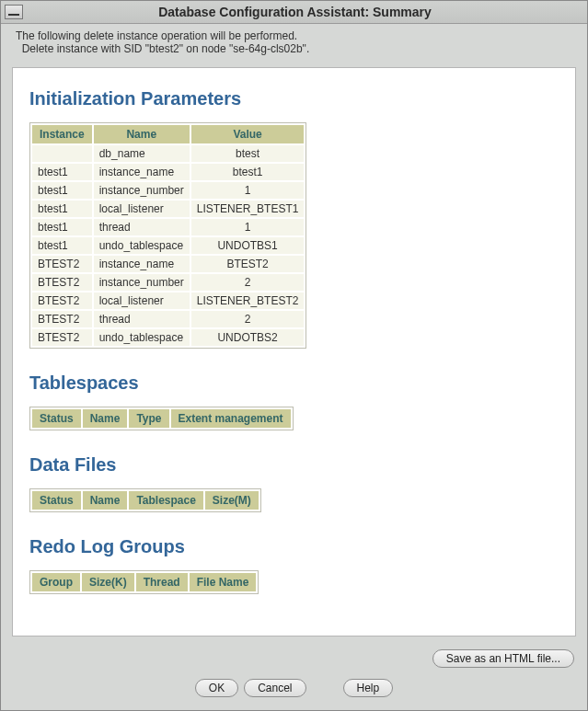  I want to click on table-row: db_namebtest, so click(167, 154).